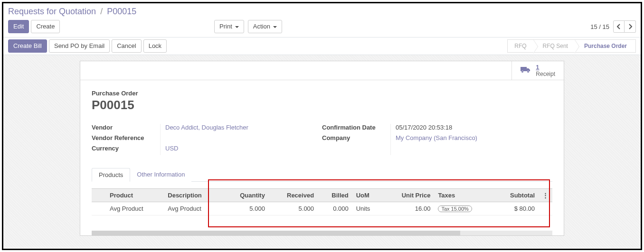 Image resolution: width=644 pixels, height=252 pixels. What do you see at coordinates (229, 27) in the screenshot?
I see `print-dropdown: Print` at bounding box center [229, 27].